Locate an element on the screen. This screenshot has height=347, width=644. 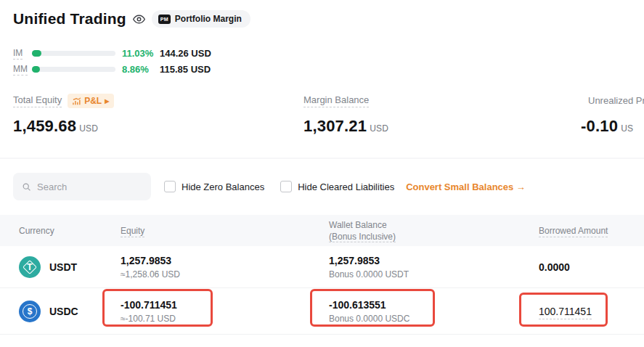
im-value: 144.26 USD is located at coordinates (186, 54).